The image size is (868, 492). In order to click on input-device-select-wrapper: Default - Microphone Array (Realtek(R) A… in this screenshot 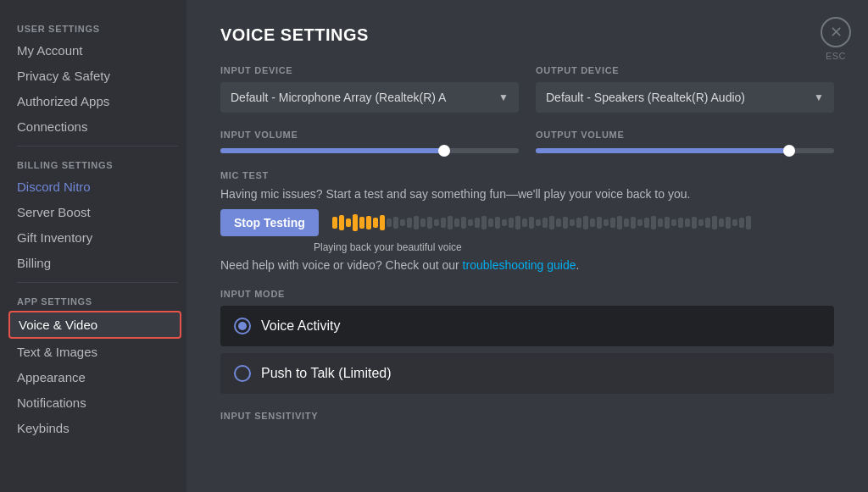, I will do `click(370, 97)`.